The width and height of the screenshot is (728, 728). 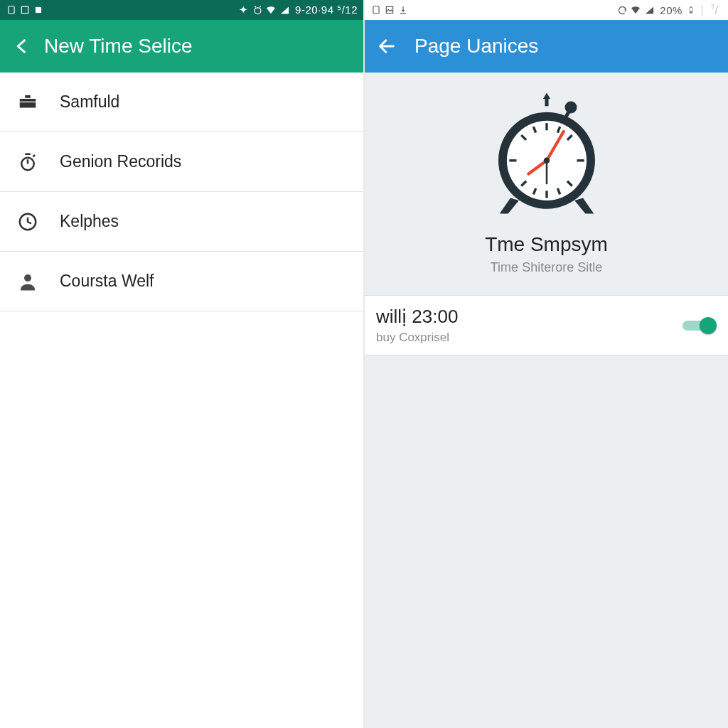 What do you see at coordinates (529, 317) in the screenshot?
I see `setting-primary: willị 23:00` at bounding box center [529, 317].